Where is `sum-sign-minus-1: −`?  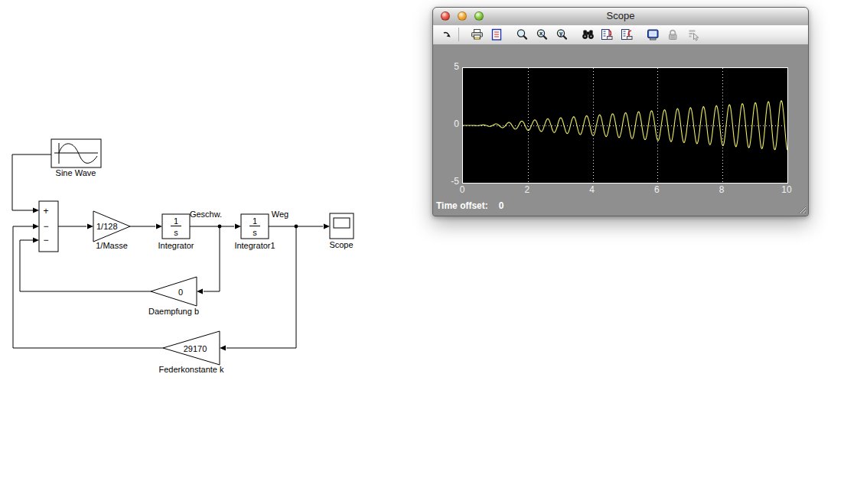 sum-sign-minus-1: − is located at coordinates (46, 226).